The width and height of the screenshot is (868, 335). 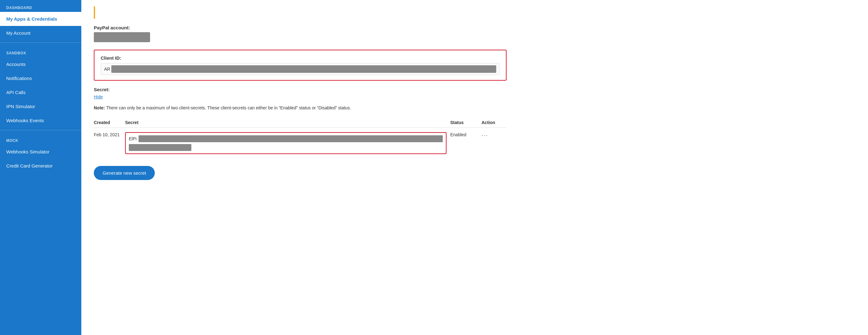 What do you see at coordinates (300, 34) in the screenshot?
I see `paypal-account-section: PayPal account:` at bounding box center [300, 34].